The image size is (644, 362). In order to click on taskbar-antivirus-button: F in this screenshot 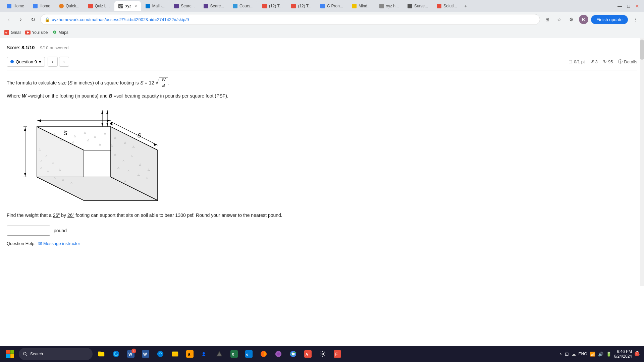, I will do `click(337, 354)`.